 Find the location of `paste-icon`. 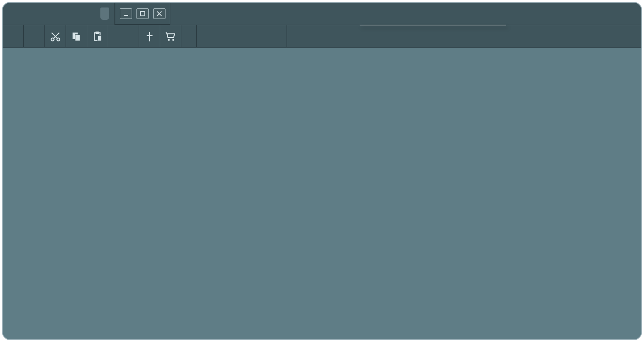

paste-icon is located at coordinates (98, 37).